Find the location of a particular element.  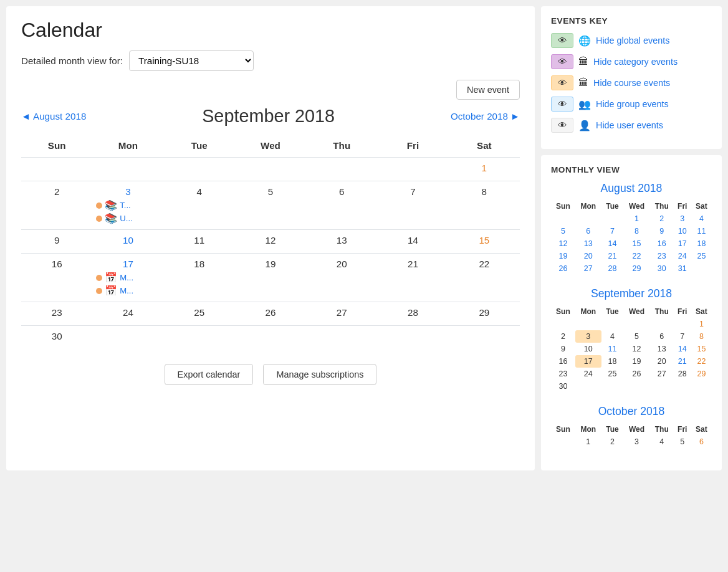

manage-subscriptions-button: Manage subscriptions is located at coordinates (320, 374).